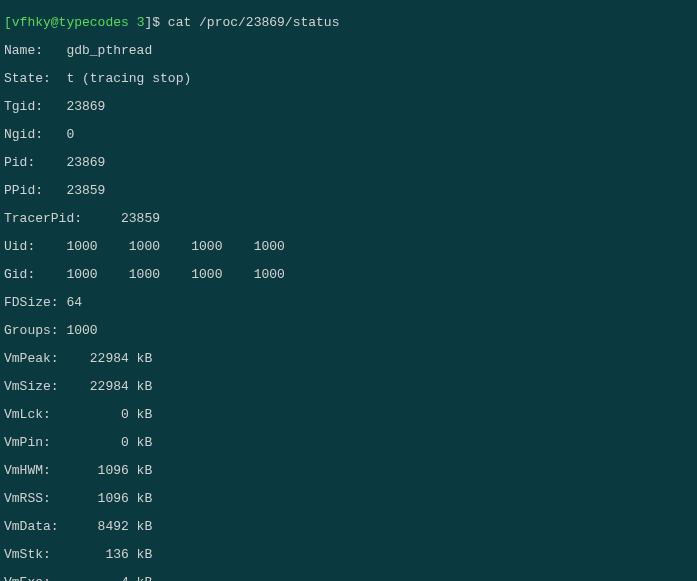 The width and height of the screenshot is (697, 581). Describe the element at coordinates (348, 191) in the screenshot. I see `status-ppid: PPid: 23859` at that location.